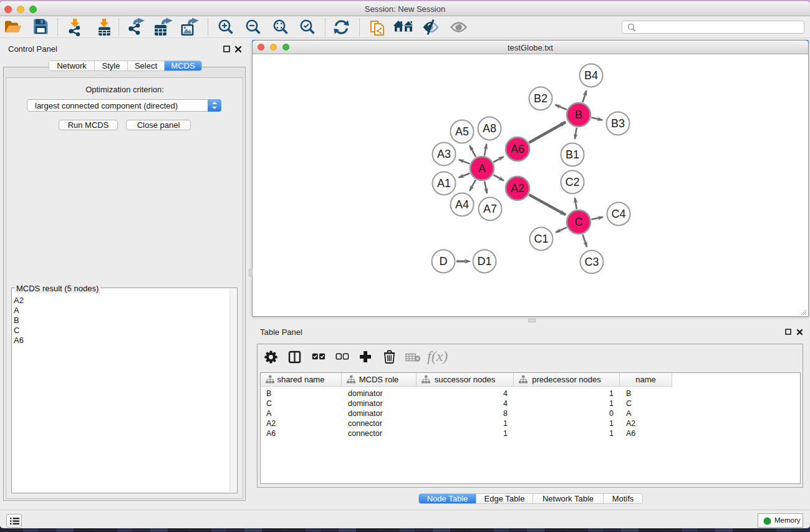  Describe the element at coordinates (462, 132) in the screenshot. I see `svg-text: A5` at that location.